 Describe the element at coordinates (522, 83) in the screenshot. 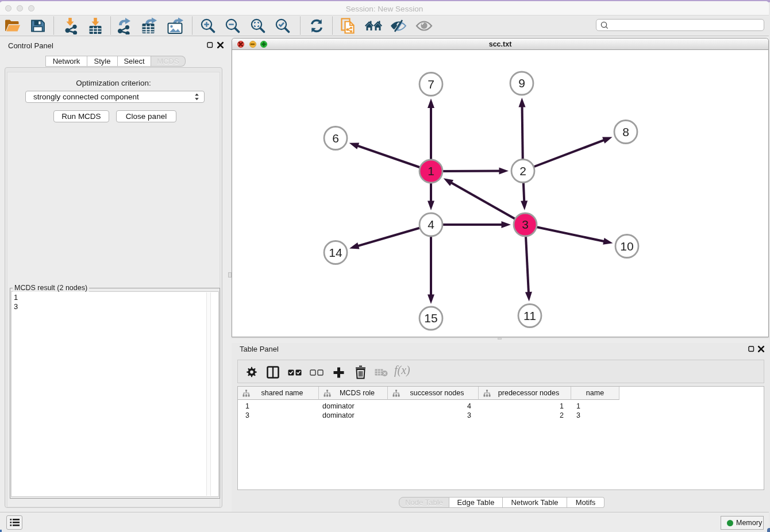

I see `svg-text: 9` at that location.